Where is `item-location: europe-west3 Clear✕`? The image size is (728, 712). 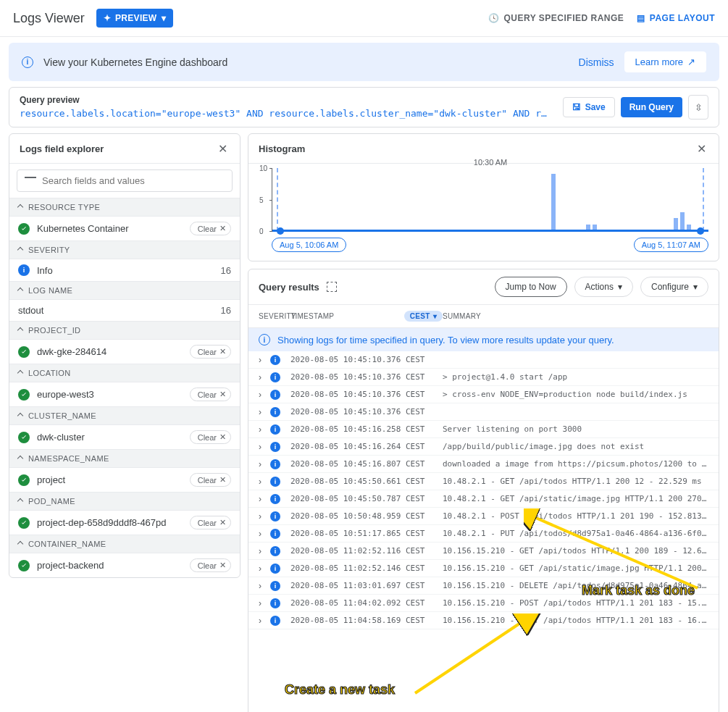 item-location: europe-west3 Clear✕ is located at coordinates (125, 394).